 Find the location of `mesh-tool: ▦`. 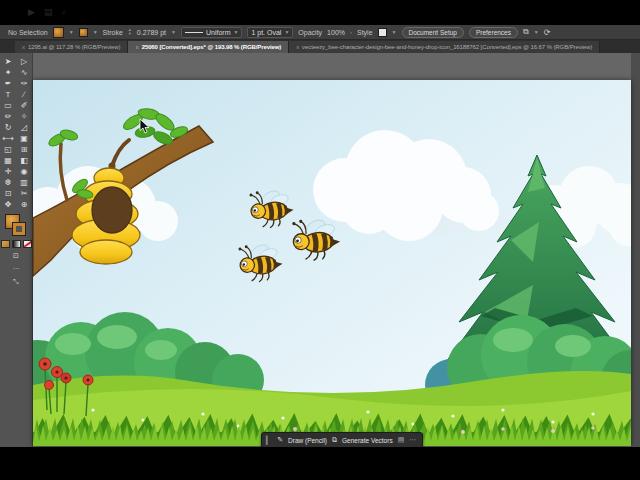

mesh-tool: ▦ is located at coordinates (8, 160).